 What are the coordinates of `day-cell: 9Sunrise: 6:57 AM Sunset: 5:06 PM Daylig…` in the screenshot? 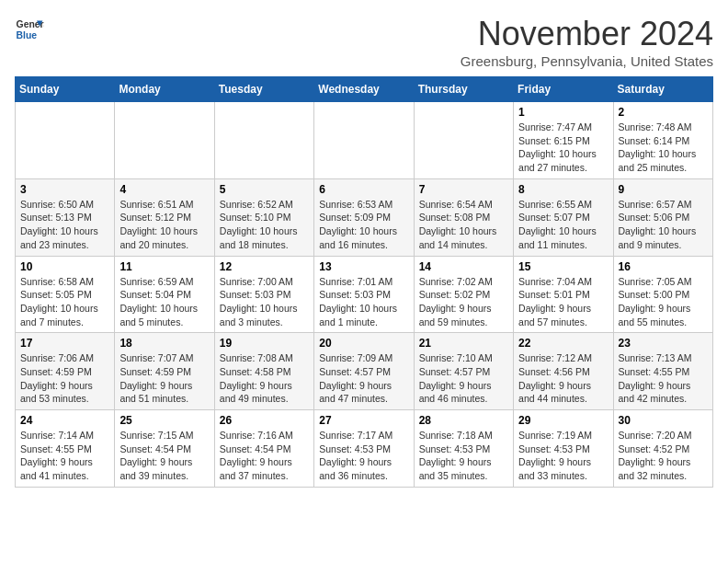 It's located at (663, 217).